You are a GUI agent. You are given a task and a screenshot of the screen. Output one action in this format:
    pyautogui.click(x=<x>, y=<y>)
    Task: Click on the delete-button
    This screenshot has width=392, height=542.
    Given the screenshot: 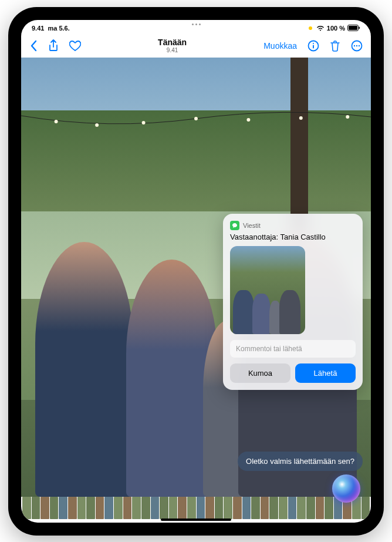 What is the action you would take?
    pyautogui.click(x=335, y=46)
    